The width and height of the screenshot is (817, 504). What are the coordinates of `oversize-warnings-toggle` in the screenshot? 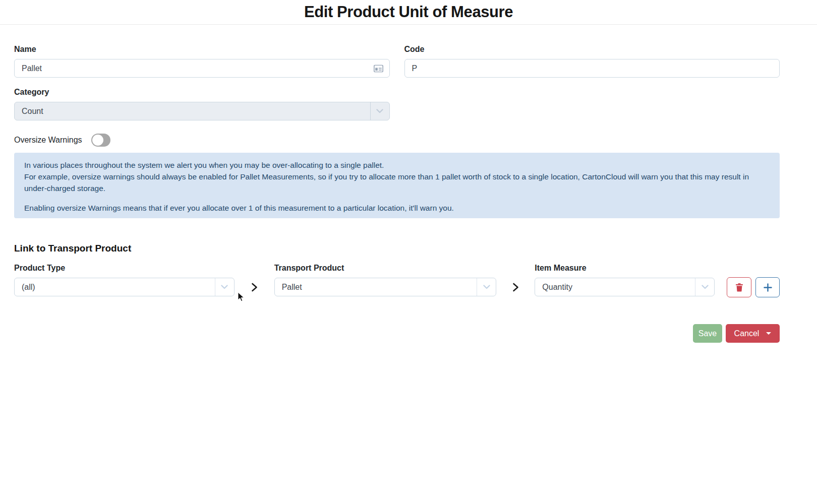 It's located at (101, 140).